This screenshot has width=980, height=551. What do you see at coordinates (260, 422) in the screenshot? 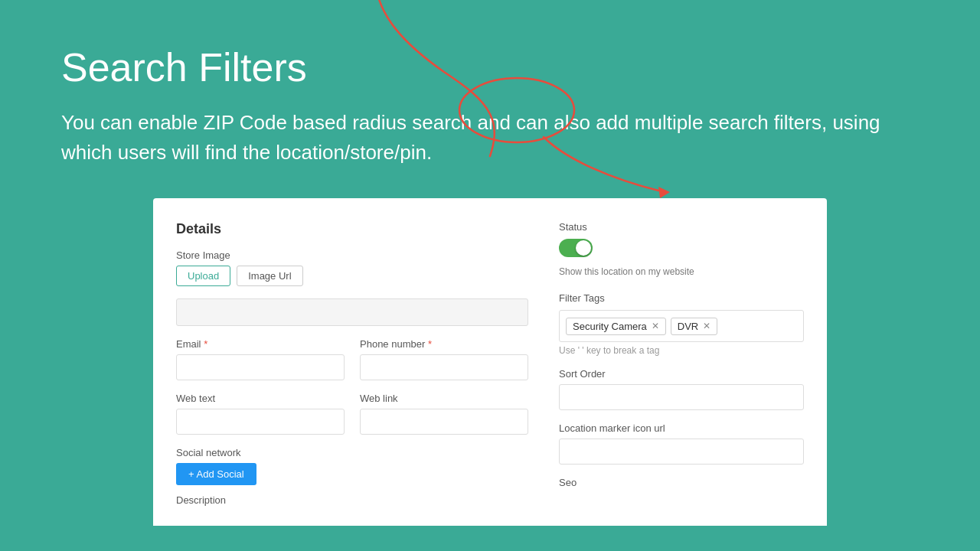
I see `web-text-input` at bounding box center [260, 422].